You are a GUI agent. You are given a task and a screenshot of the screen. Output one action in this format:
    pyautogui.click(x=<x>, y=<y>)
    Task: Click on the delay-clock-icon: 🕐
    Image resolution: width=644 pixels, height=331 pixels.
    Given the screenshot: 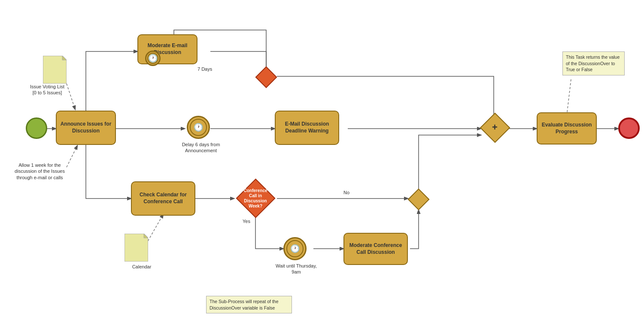 What is the action you would take?
    pyautogui.click(x=198, y=127)
    